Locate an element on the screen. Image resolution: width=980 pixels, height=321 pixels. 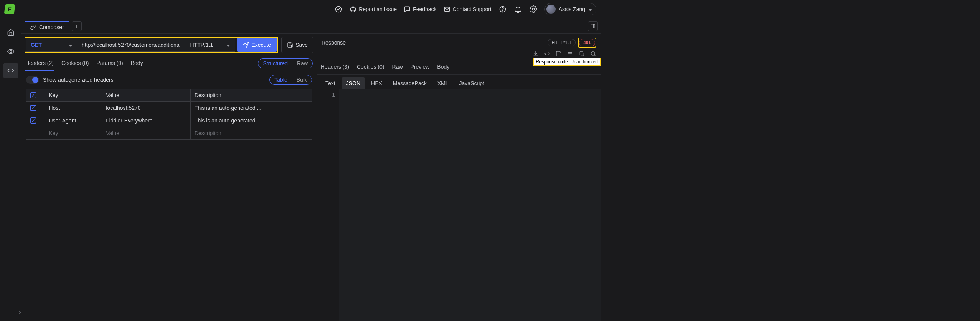
send-icon is located at coordinates (246, 45).